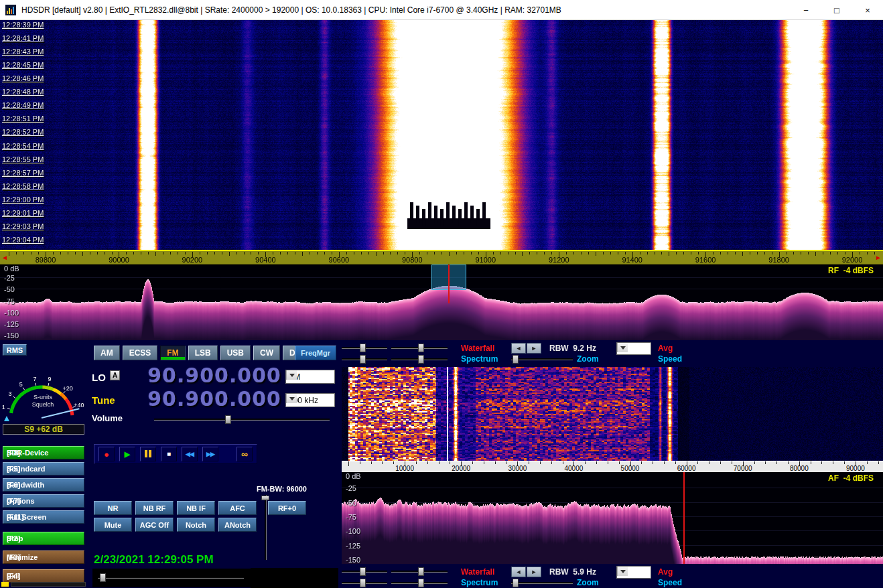 The width and height of the screenshot is (883, 588). Describe the element at coordinates (364, 583) in the screenshot. I see `af-b3-slider` at that location.